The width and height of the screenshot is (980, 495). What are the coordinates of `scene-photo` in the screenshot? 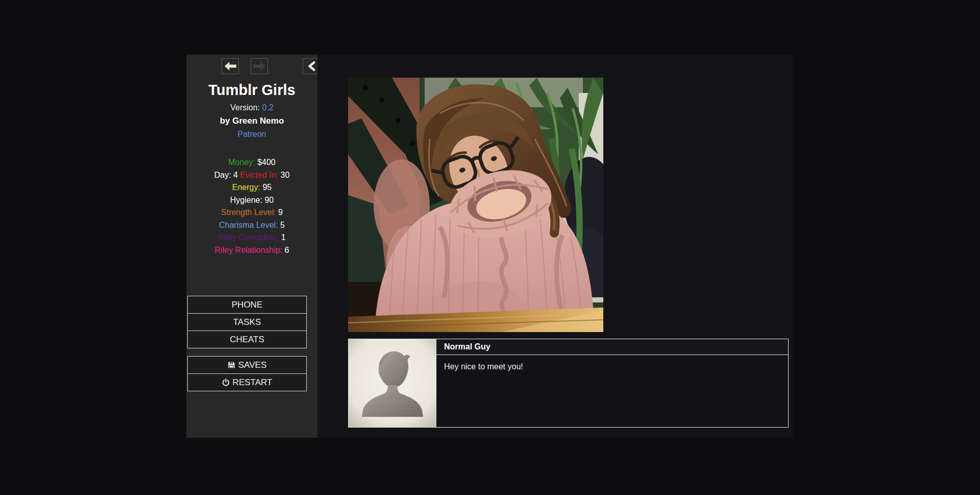 It's located at (476, 205).